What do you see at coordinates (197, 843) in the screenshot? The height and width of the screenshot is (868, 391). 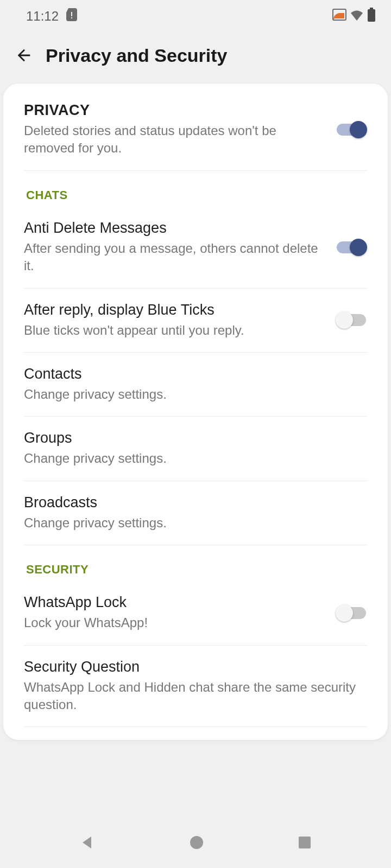 I see `circle-home-icon` at bounding box center [197, 843].